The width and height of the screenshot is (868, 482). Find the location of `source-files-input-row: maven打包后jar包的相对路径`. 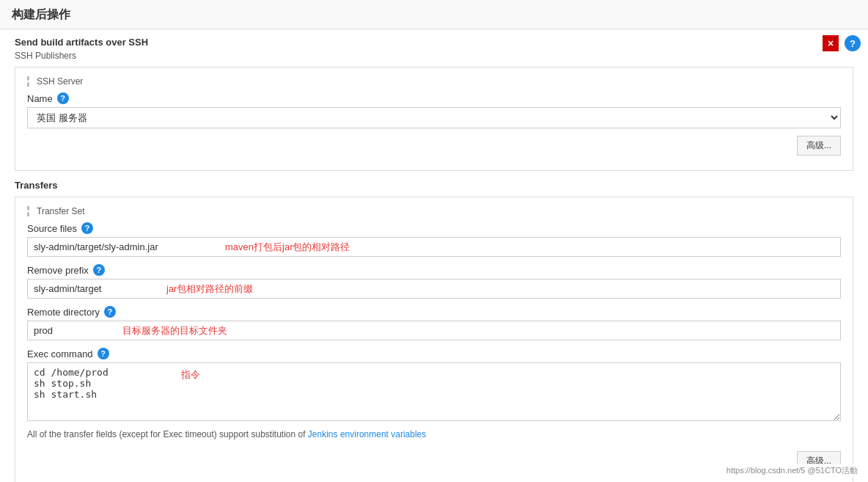

source-files-input-row: maven打包后jar包的相对路径 is located at coordinates (434, 251).